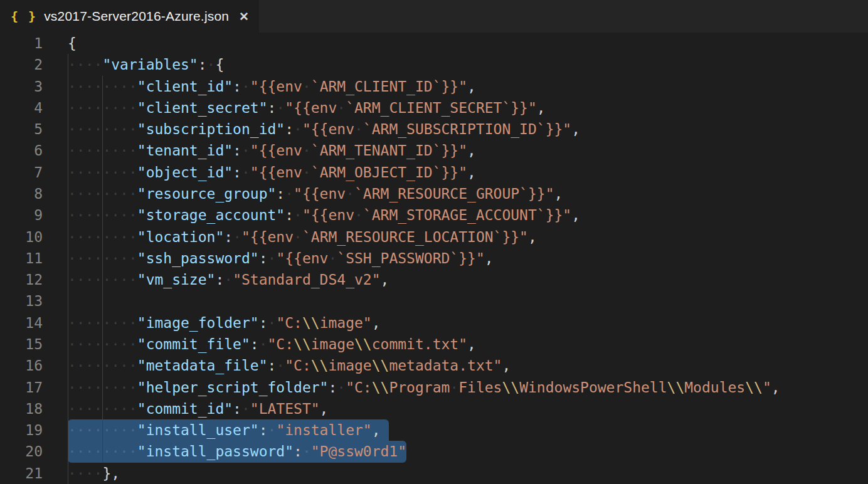  I want to click on code-line: 14········"image_folder":·"C:\\image",, so click(434, 323).